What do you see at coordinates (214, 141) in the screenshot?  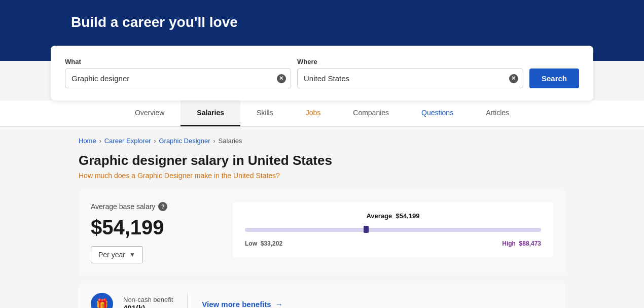 I see `breadcrumb-arrow-3: ›` at bounding box center [214, 141].